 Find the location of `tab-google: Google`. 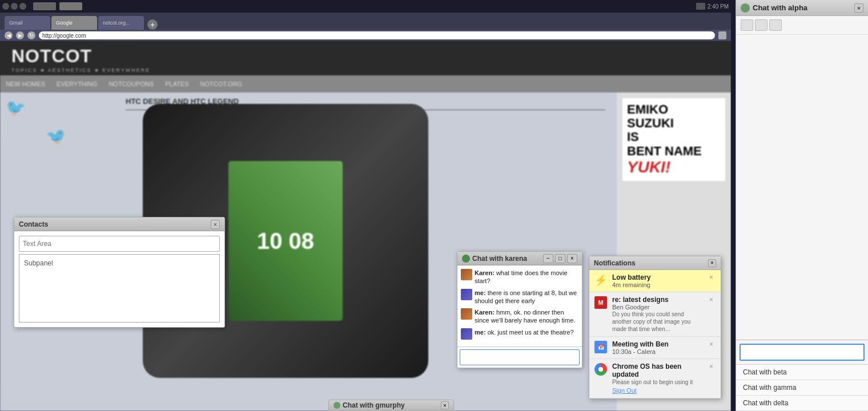

tab-google: Google is located at coordinates (74, 23).